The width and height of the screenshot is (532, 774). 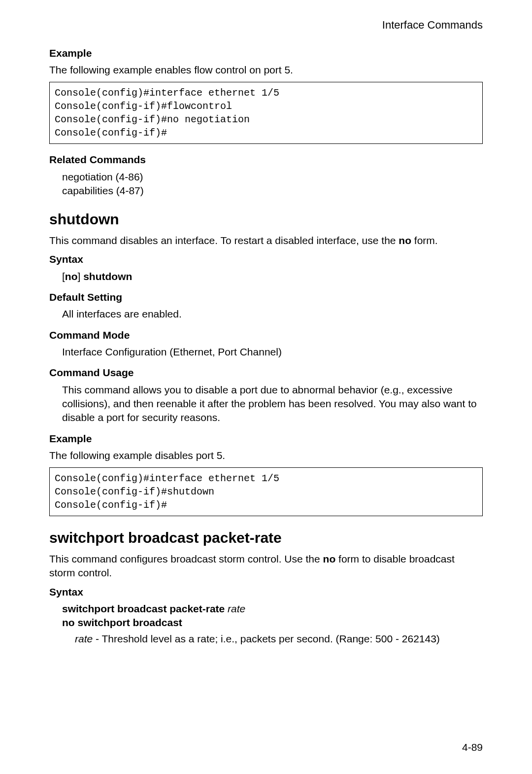 What do you see at coordinates (266, 639) in the screenshot?
I see `text-fragment: - Threshold level as a rate; i.e., packe…` at bounding box center [266, 639].